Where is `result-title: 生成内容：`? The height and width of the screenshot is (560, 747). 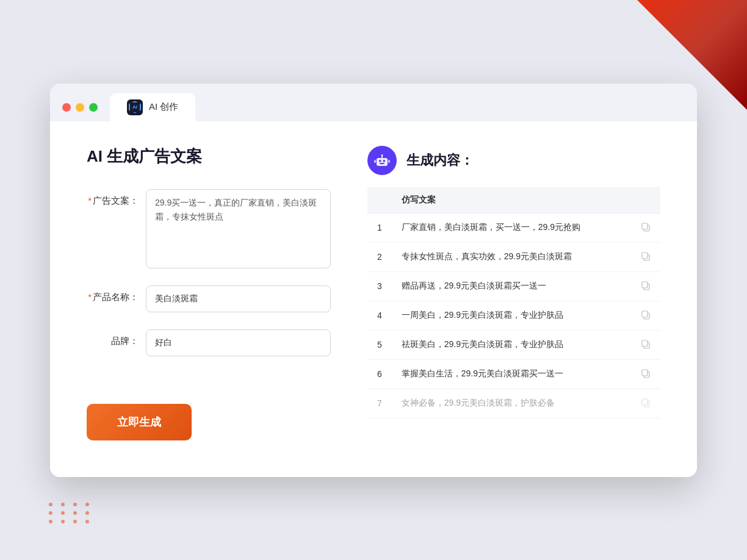
result-title: 生成内容： is located at coordinates (440, 160).